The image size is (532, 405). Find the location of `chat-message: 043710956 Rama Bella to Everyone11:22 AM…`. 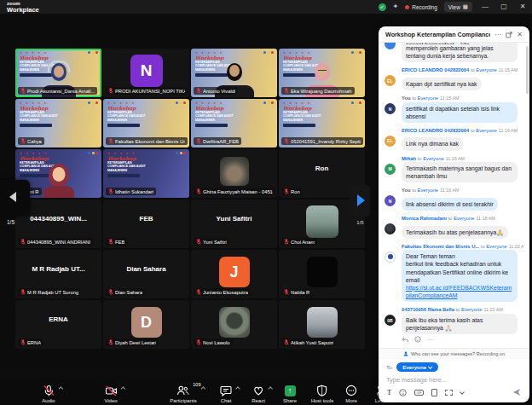

chat-message: 043710956 Rama Bella to Everyone11:22 AM… is located at coordinates (454, 326).